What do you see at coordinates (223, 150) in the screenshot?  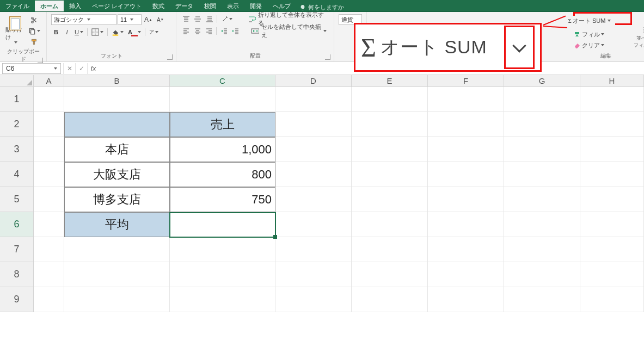 I see `cell-C3: 1,000` at bounding box center [223, 150].